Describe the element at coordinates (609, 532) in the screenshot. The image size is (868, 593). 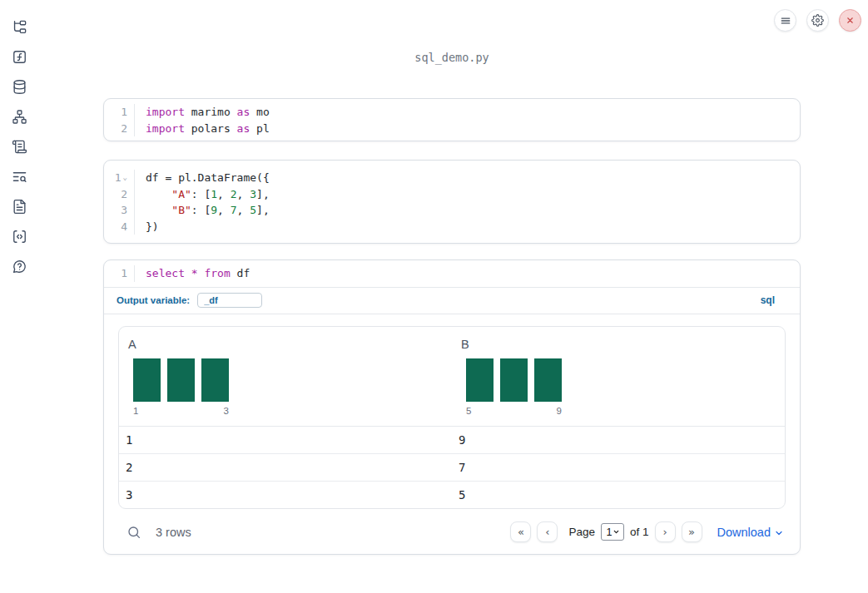
I see `page-select-value: 1` at that location.